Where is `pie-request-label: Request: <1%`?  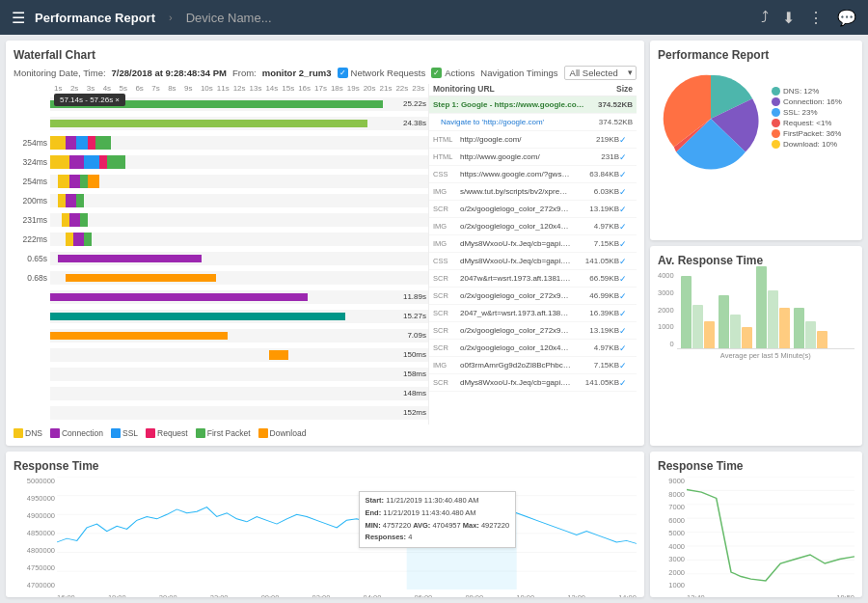
pie-request-label: Request: <1% is located at coordinates (807, 123).